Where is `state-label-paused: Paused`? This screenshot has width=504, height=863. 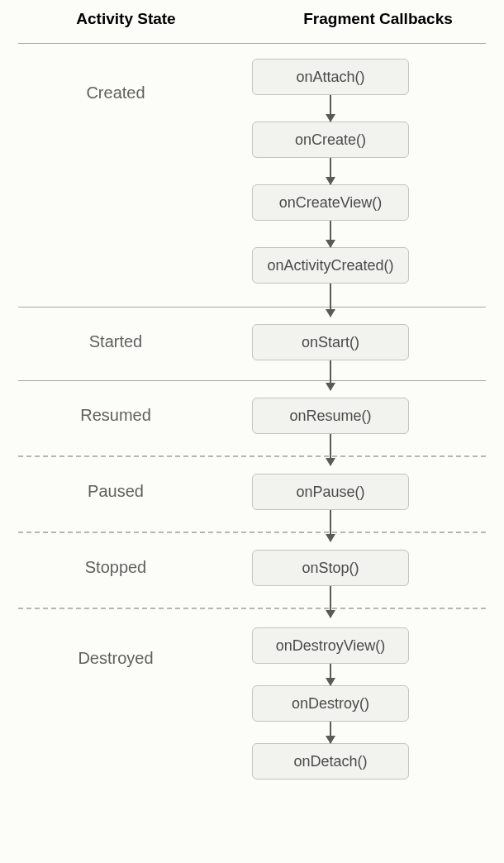 state-label-paused: Paused is located at coordinates (116, 491).